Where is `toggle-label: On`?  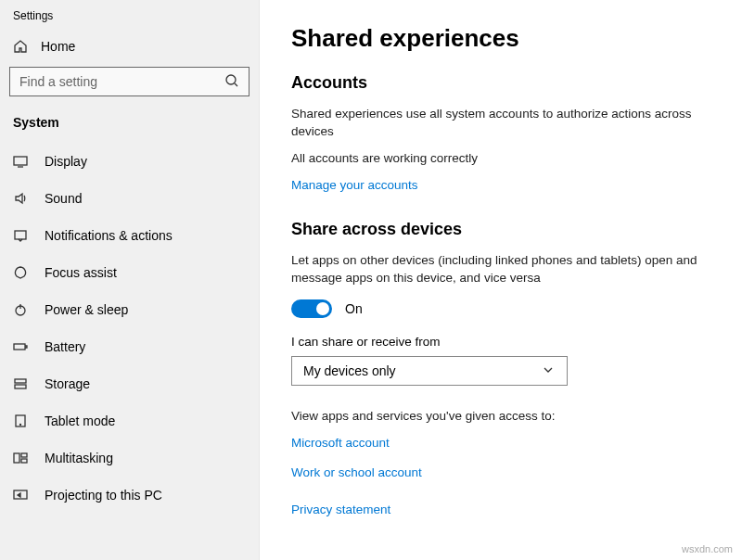
toggle-label: On is located at coordinates (354, 309).